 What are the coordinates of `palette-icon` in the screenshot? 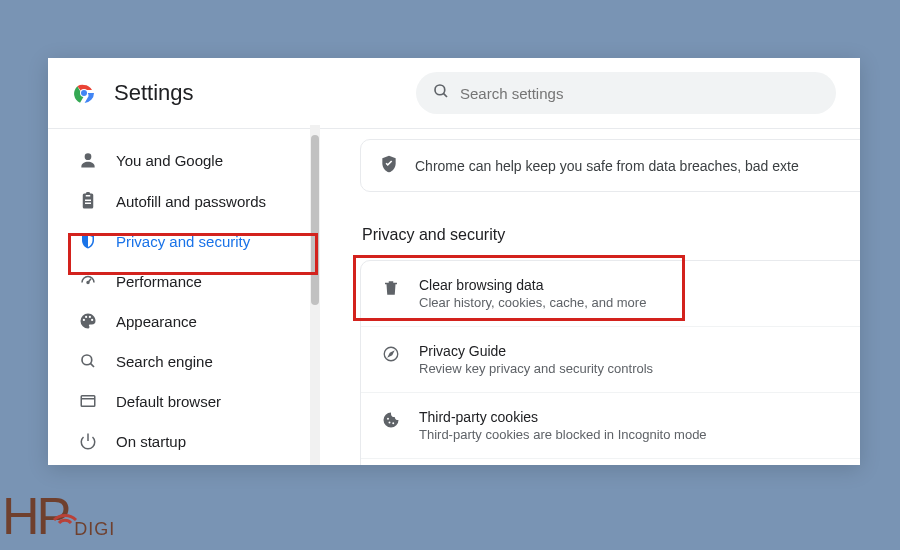 It's located at (88, 321).